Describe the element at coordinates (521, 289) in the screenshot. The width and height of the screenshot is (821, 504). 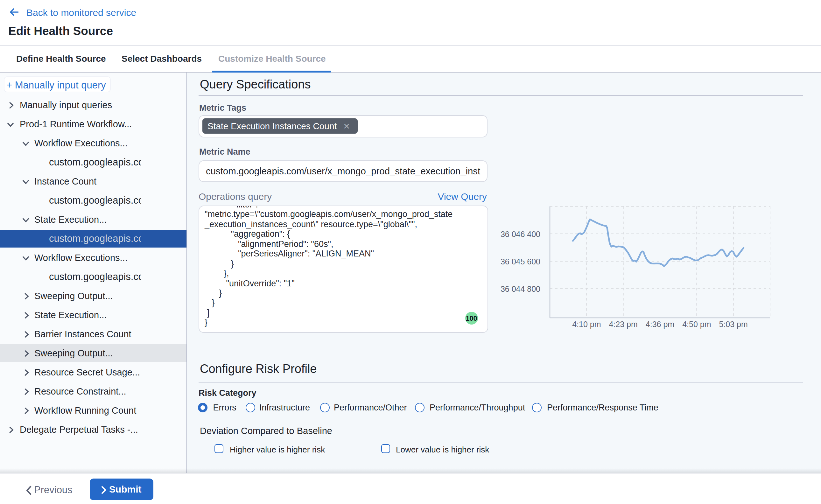
I see `svg-text: 36 044 800` at that location.